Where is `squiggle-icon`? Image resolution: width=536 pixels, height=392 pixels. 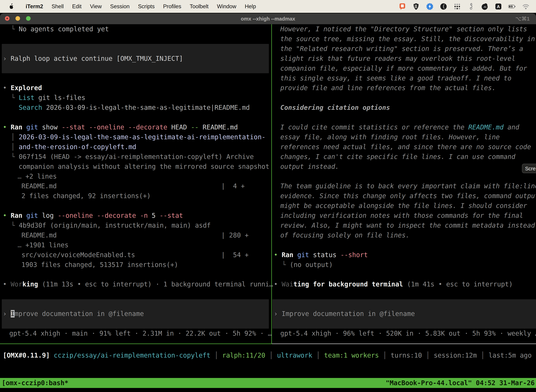 squiggle-icon is located at coordinates (471, 7).